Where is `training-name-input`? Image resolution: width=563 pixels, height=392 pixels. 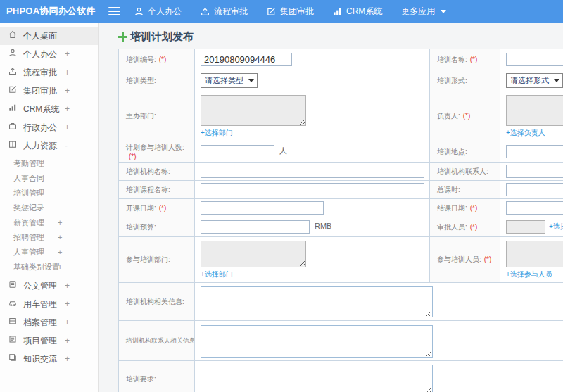
training-name-input is located at coordinates (535, 59).